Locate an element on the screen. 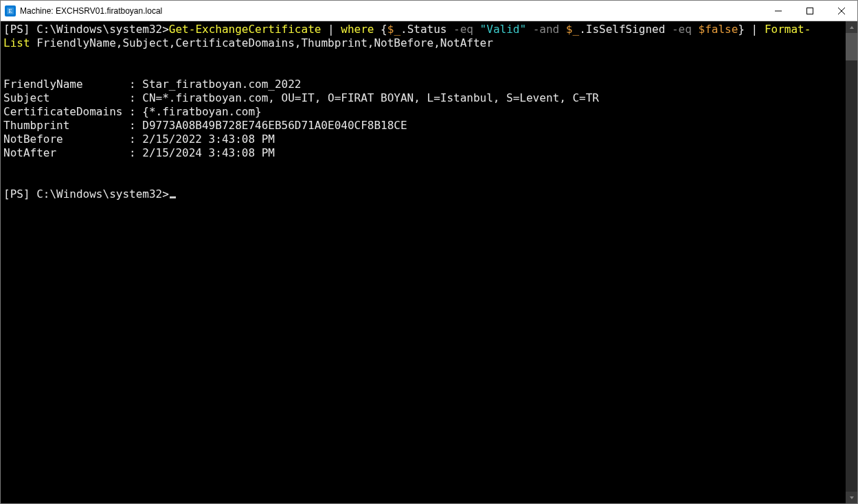 This screenshot has width=858, height=504. dot-status: .Status is located at coordinates (427, 29).